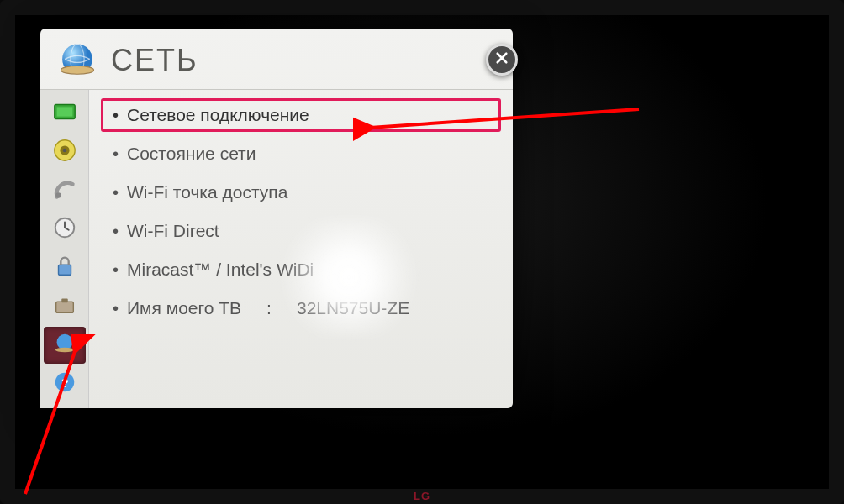  I want to click on menu-item-label: Состояние сети, so click(192, 154).